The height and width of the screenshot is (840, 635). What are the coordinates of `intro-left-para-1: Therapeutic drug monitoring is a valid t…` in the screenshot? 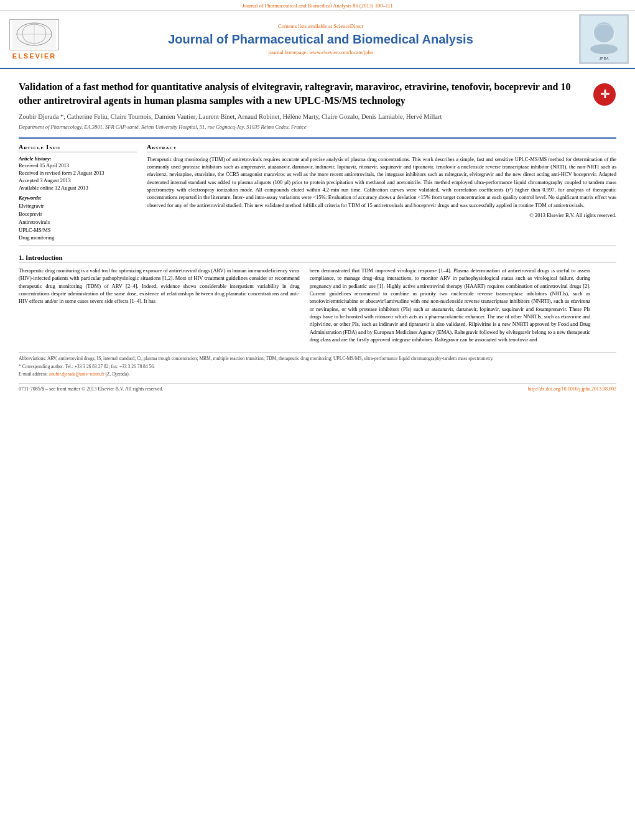 It's located at (159, 286).